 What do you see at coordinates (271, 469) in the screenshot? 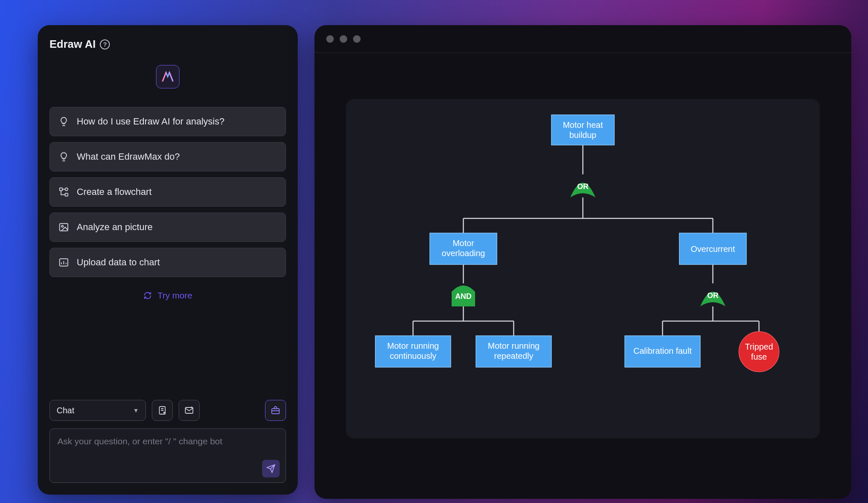
I see `send-icon` at bounding box center [271, 469].